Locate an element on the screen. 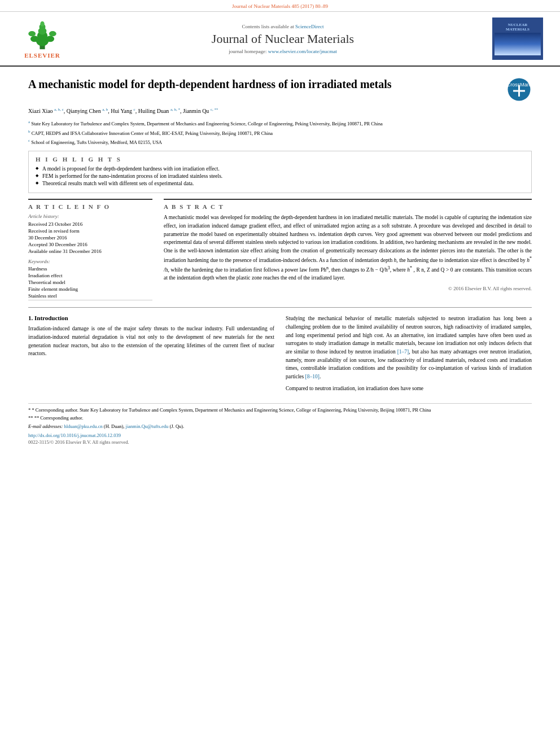 This screenshot has height=747, width=560. intro-left-column: 1. Introduction Irradiation-induced dama… is located at coordinates (151, 355).